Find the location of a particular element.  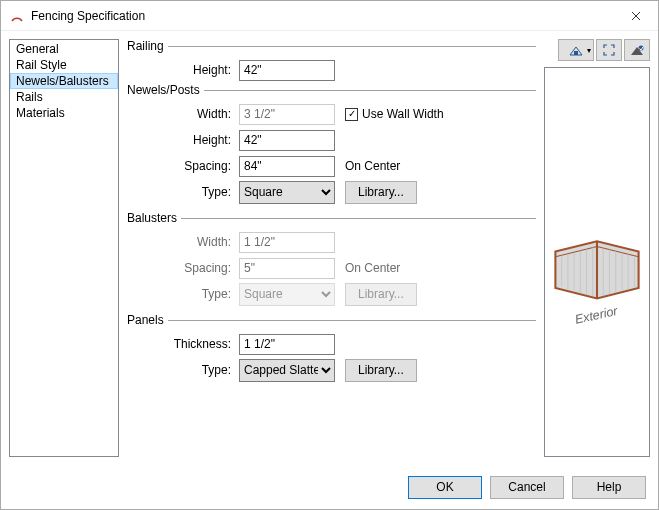

group-panels-title: Panels is located at coordinates (148, 320).